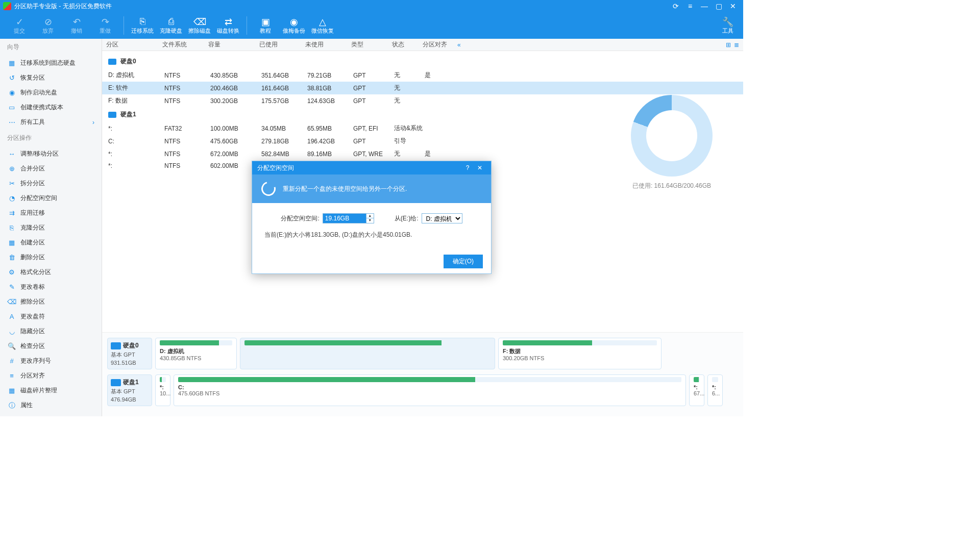  Describe the element at coordinates (12, 302) in the screenshot. I see `sidebar-icon: ⌫` at that location.